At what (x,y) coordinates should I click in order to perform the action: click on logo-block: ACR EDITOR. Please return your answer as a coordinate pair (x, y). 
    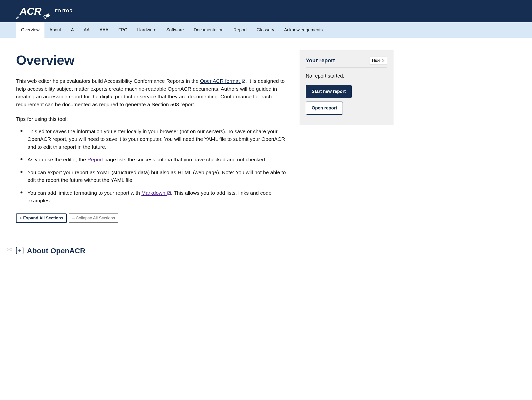
    Looking at the image, I should click on (44, 11).